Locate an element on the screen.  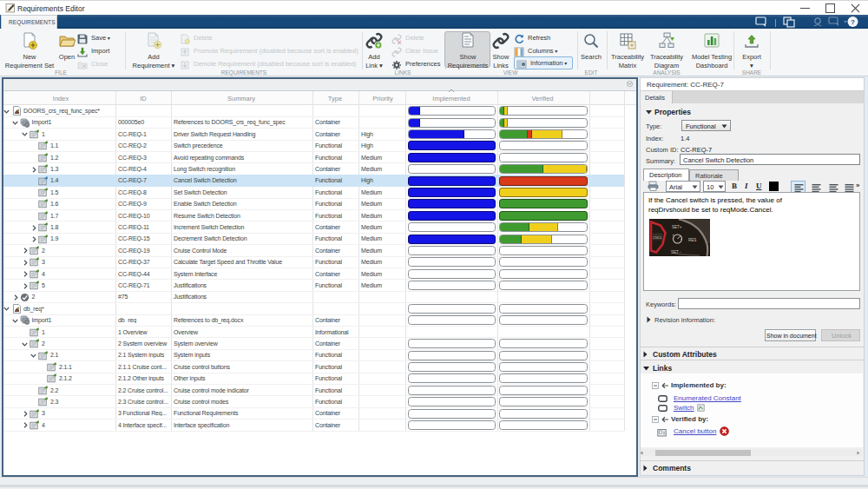
svg-text: CNCL is located at coordinates (658, 238).